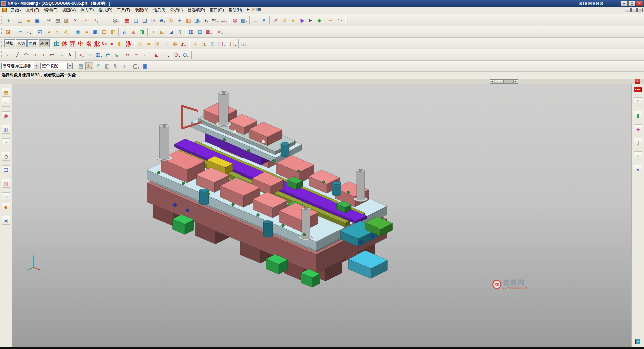 The height and width of the screenshot is (349, 644). I want to click on pad-button: ▤, so click(104, 32).